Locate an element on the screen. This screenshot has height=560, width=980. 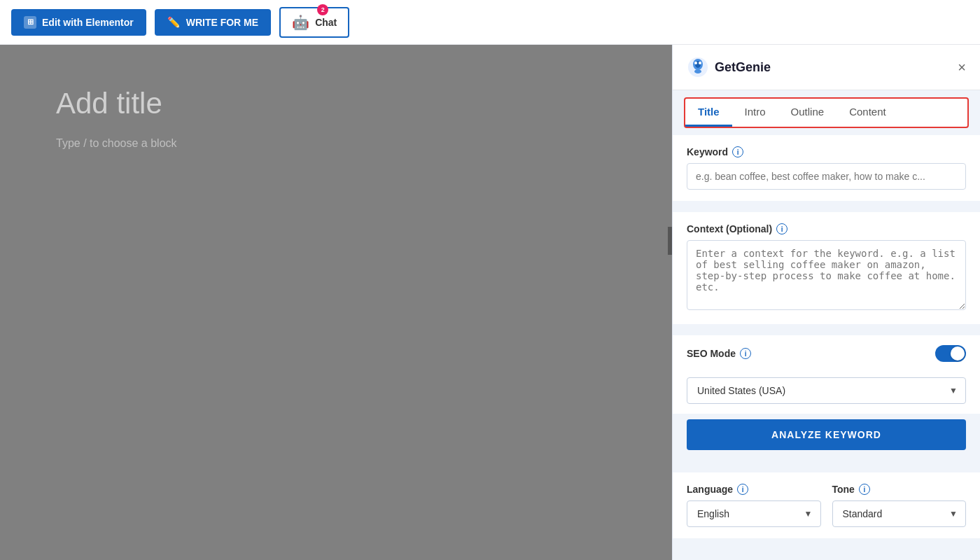
panel-logo: GetGenie is located at coordinates (729, 67).